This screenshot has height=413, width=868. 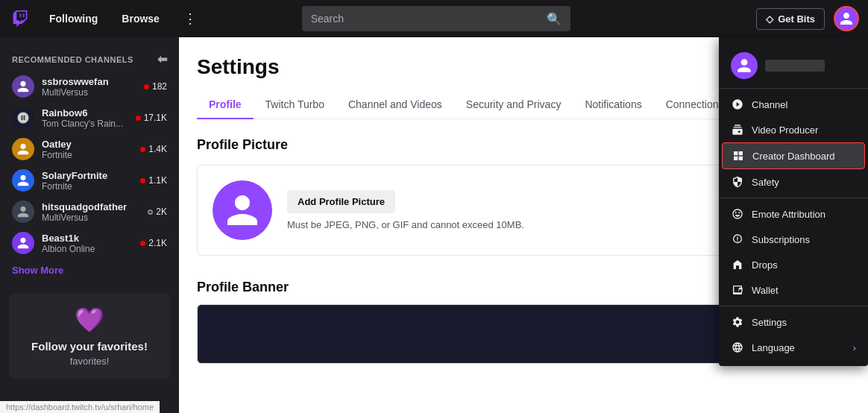 I want to click on search-bar: 🔍, so click(x=436, y=19).